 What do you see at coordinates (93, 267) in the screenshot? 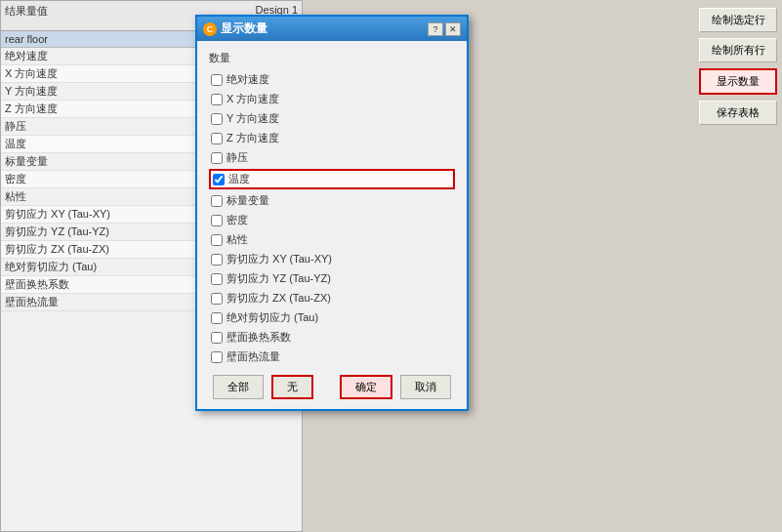
I see `row-name: 绝对剪切应力 (Tau)` at bounding box center [93, 267].